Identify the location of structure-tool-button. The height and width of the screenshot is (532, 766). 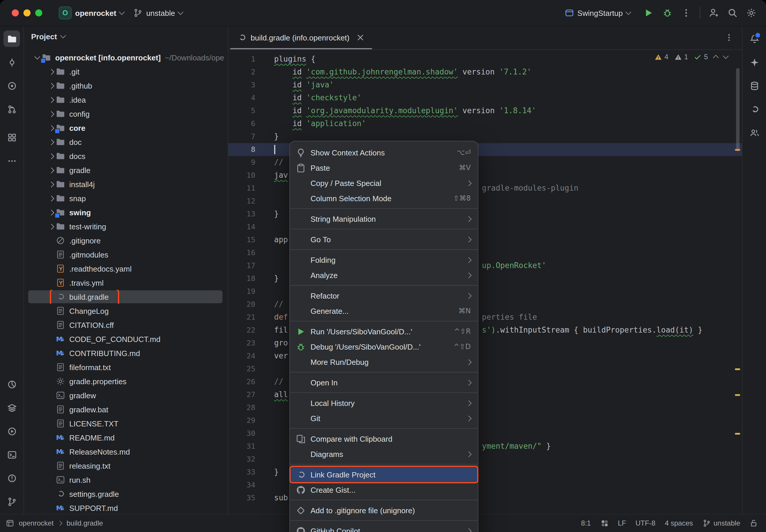
(12, 137).